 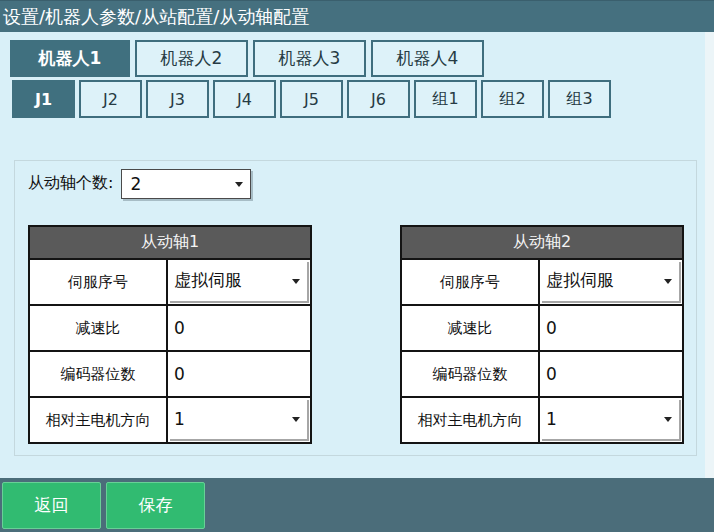 I want to click on back-button: 返回, so click(x=52, y=506).